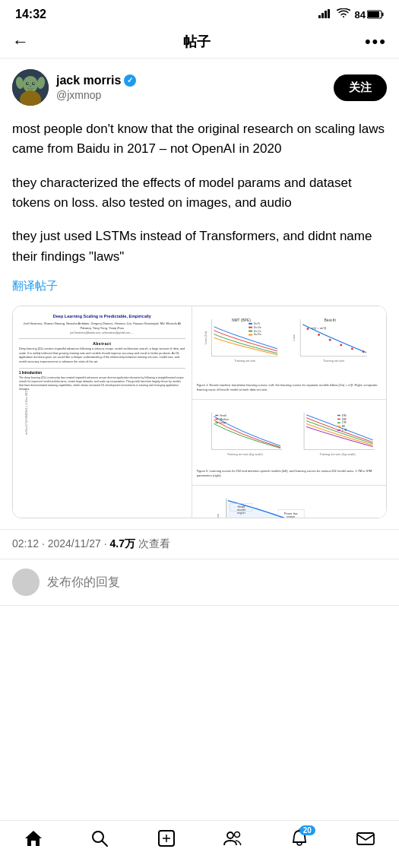  Describe the element at coordinates (103, 412) in the screenshot. I see `paper-left-panel: arXiv:1712.00409v1 | 1 Dec 2017 Deep Lea…` at that location.